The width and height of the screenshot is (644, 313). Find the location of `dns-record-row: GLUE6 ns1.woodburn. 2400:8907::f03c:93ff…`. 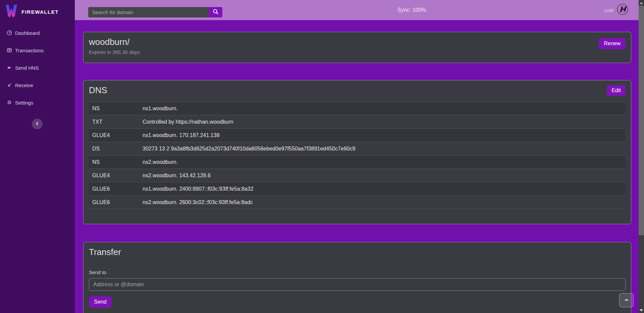

dns-record-row: GLUE6 ns1.woodburn. 2400:8907::f03c:93ff… is located at coordinates (357, 189).